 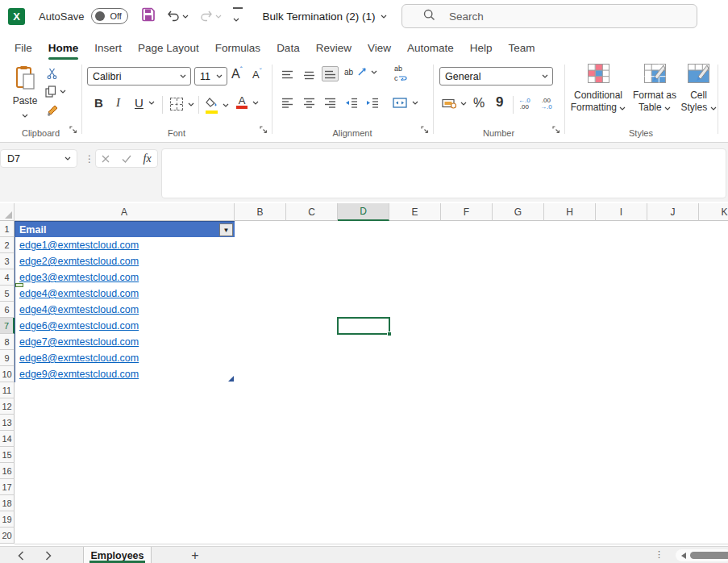 I want to click on bottom-align-button, so click(x=331, y=74).